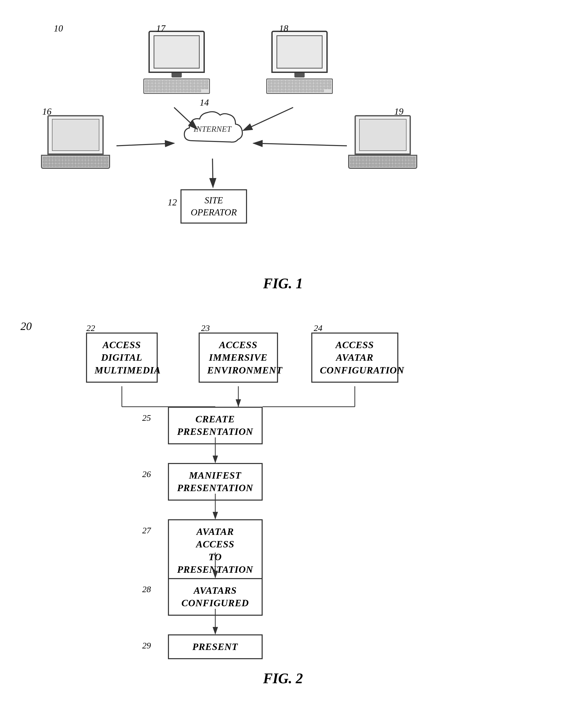 This screenshot has height=728, width=566. I want to click on flow-box-22: ACCESSDIGITALMULTIMEDIA, so click(122, 358).